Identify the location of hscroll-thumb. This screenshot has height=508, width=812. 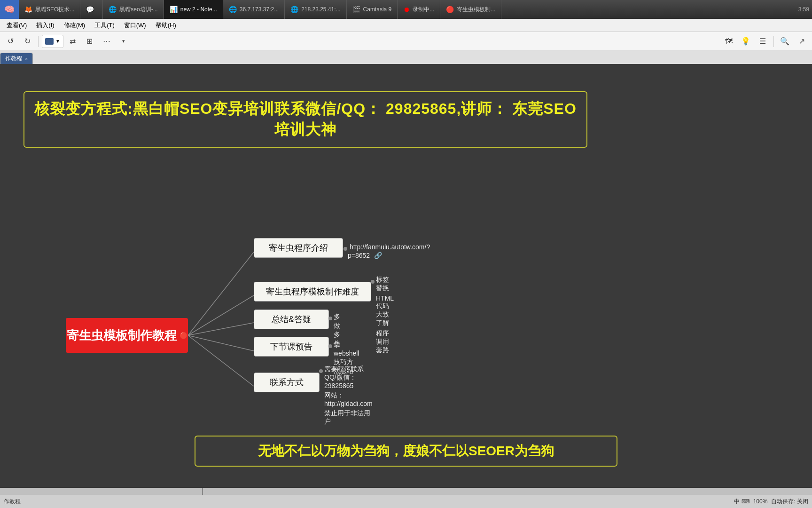
(203, 492).